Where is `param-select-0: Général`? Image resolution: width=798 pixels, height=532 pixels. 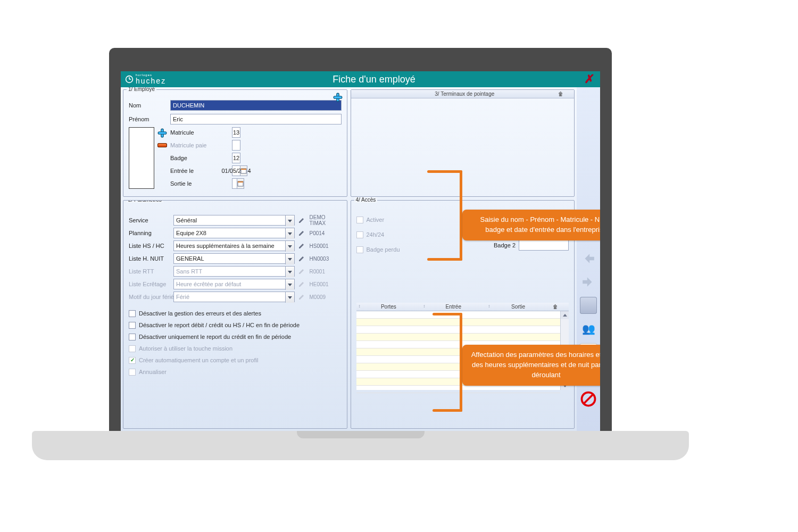
param-select-0: Général is located at coordinates (234, 220).